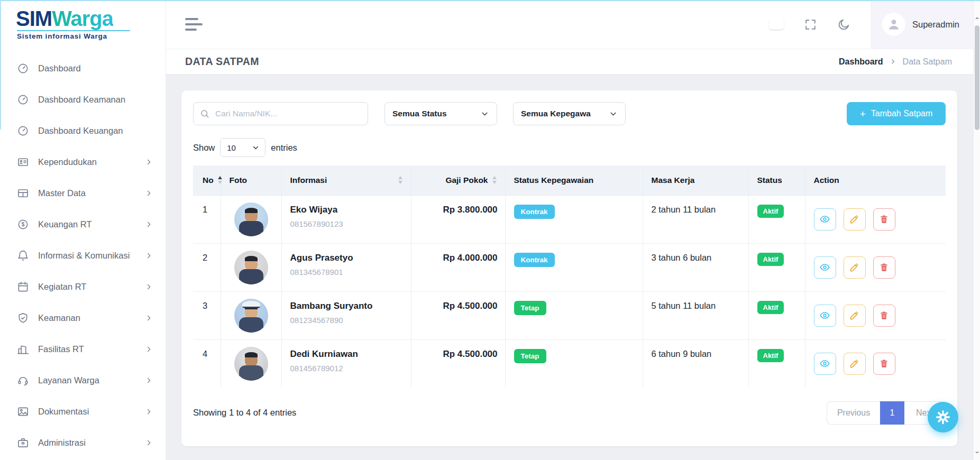 This screenshot has height=460, width=980. What do you see at coordinates (83, 443) in the screenshot?
I see `sidebar-item-administrasi: Administrasi` at bounding box center [83, 443].